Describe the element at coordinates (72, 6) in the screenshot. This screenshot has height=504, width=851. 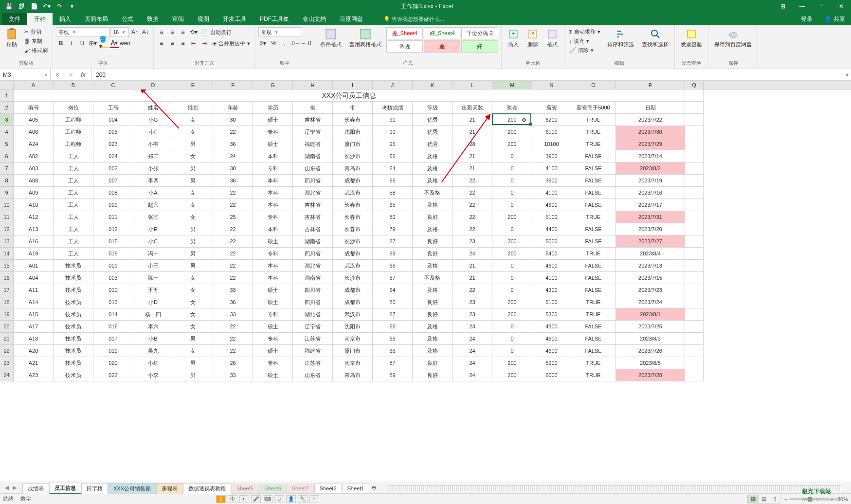
I see `qat-more-icon: ▾` at that location.